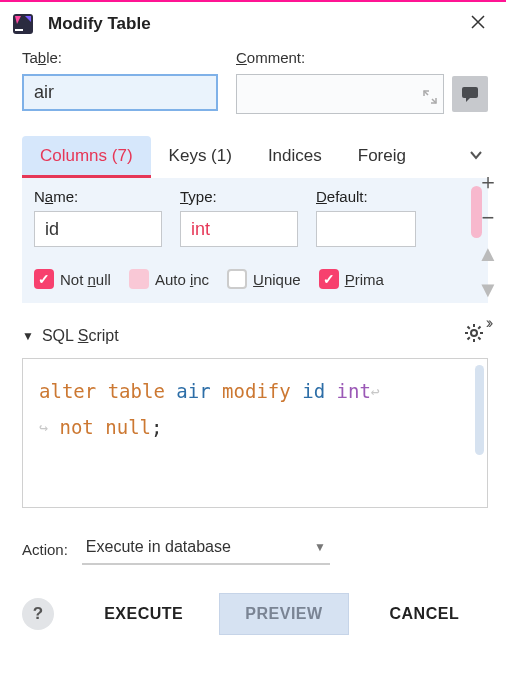 This screenshot has width=506, height=695. What do you see at coordinates (72, 279) in the screenshot?
I see `not-null-checkbox: ✓ Not null` at bounding box center [72, 279].